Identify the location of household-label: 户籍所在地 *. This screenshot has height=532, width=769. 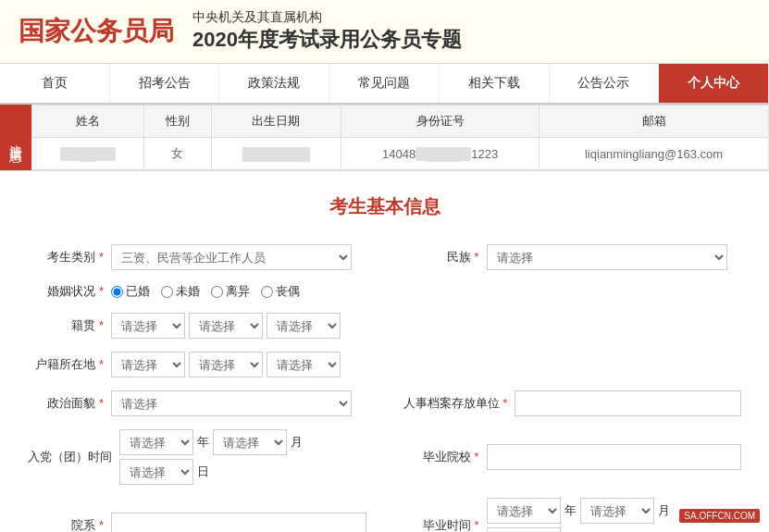
(69, 365).